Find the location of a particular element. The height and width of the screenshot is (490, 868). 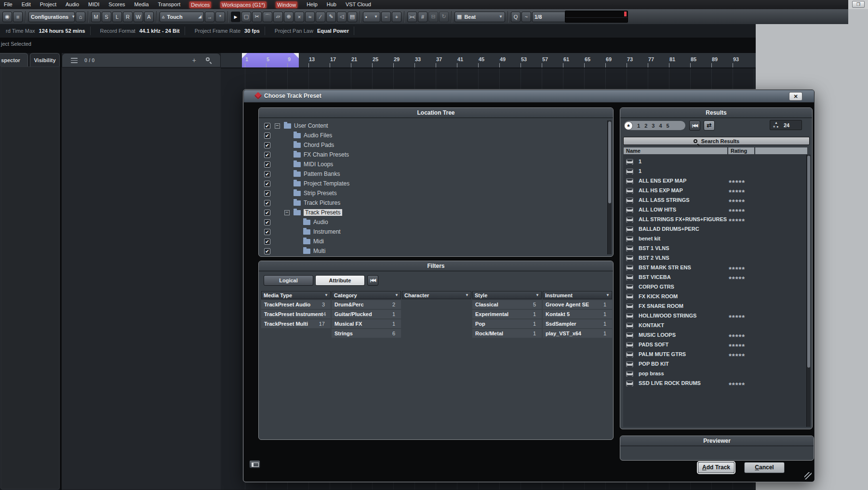

glue-tool: ⌒ is located at coordinates (267, 17).